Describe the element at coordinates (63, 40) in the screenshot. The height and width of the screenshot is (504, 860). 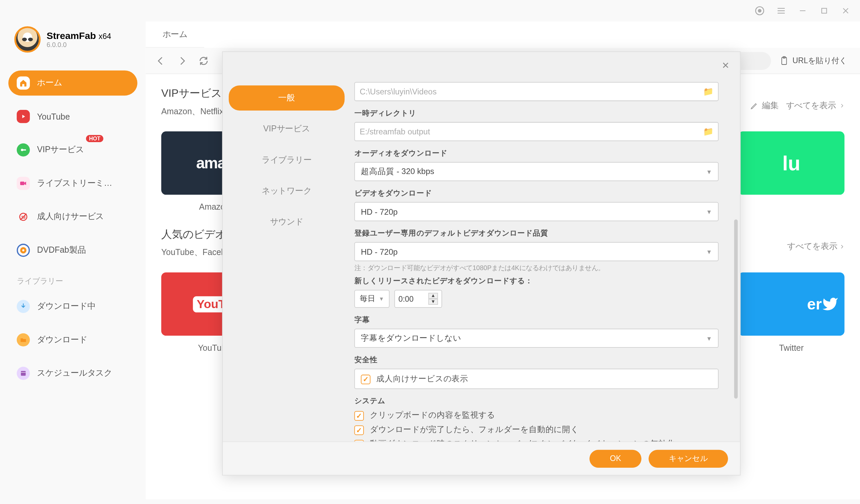
I see `app-logo: StreamFab x64 6.0.0.0` at that location.